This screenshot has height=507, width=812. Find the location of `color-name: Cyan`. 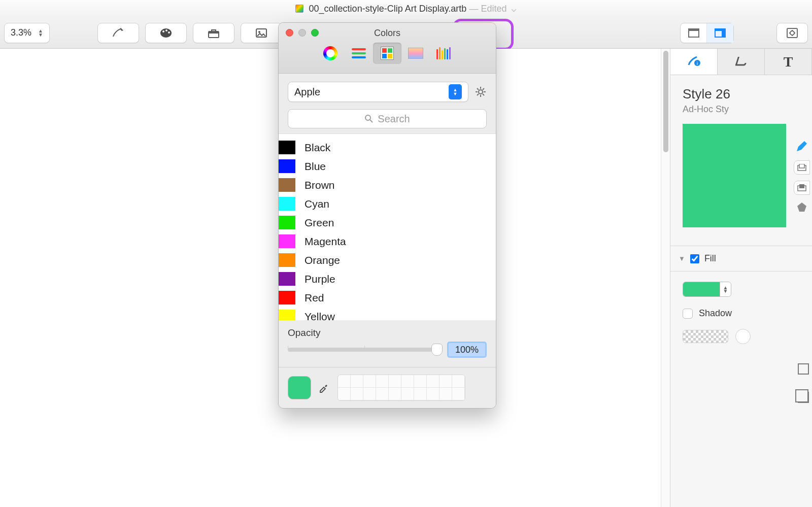

color-name: Cyan is located at coordinates (317, 204).